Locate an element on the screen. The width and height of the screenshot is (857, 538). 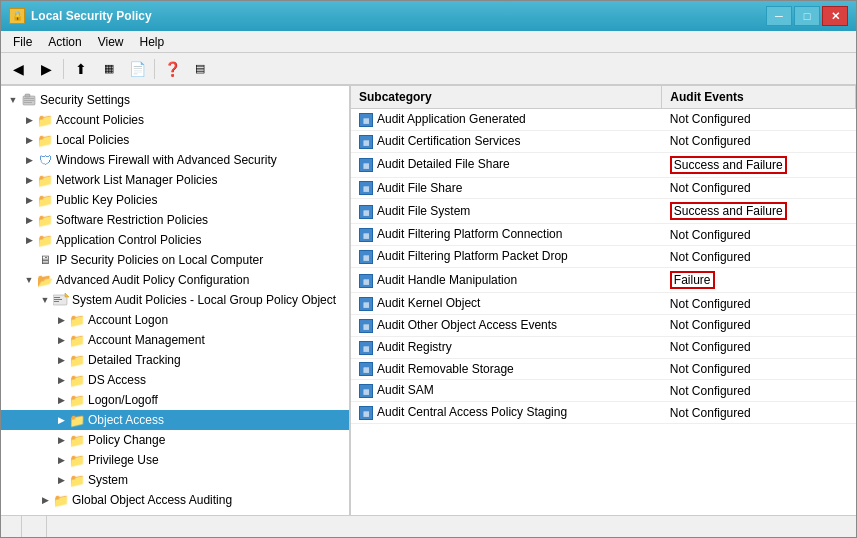
tree-expander-account-mgmt: ▶ is located at coordinates (61, 340).